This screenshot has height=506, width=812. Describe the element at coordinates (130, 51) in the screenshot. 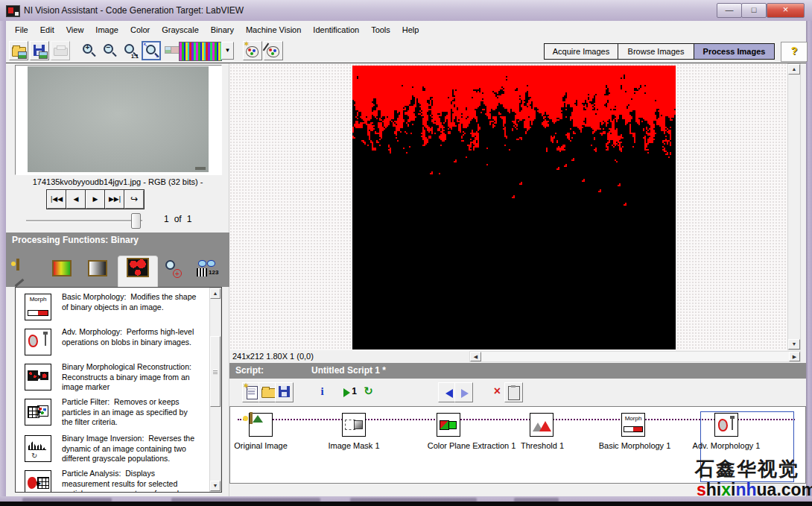

I see `zoom-1-1-button: 1:1` at that location.